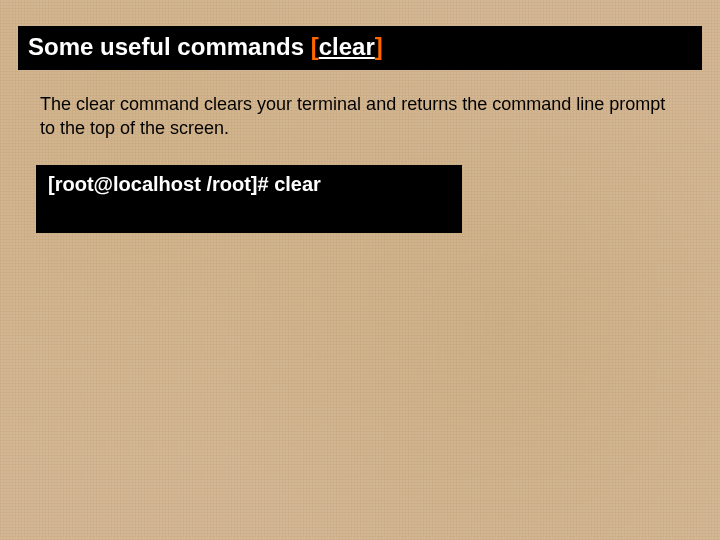  What do you see at coordinates (379, 46) in the screenshot?
I see `bracket-close: ]` at bounding box center [379, 46].